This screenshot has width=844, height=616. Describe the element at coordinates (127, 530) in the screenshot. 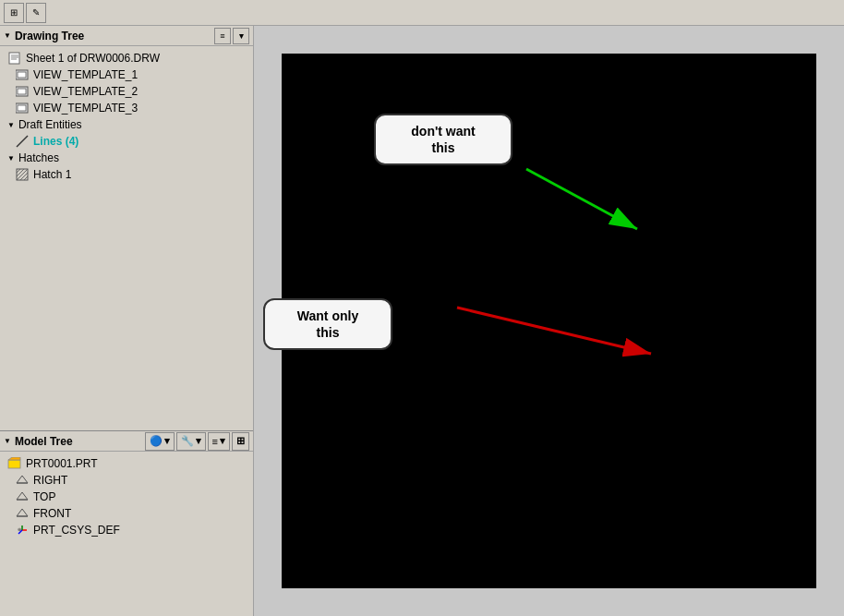

I see `tree-item-csys: ⊕ PRT_CSYS_DEF` at that location.